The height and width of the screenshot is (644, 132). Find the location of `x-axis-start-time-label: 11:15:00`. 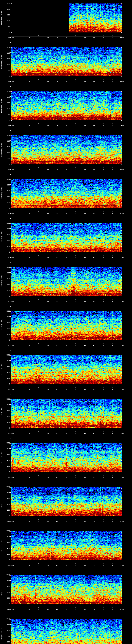

x-axis-start-time-label: 11:15:00 is located at coordinates (11, 521).